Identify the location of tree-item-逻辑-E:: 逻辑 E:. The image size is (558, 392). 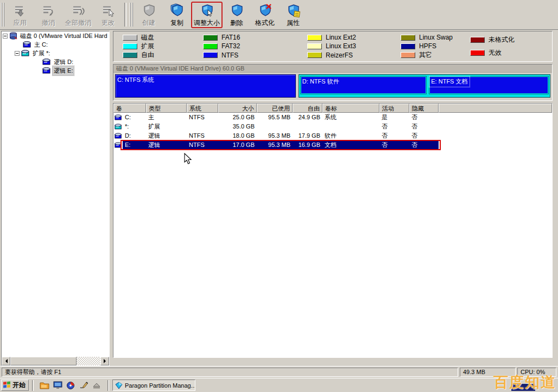
(55, 70).